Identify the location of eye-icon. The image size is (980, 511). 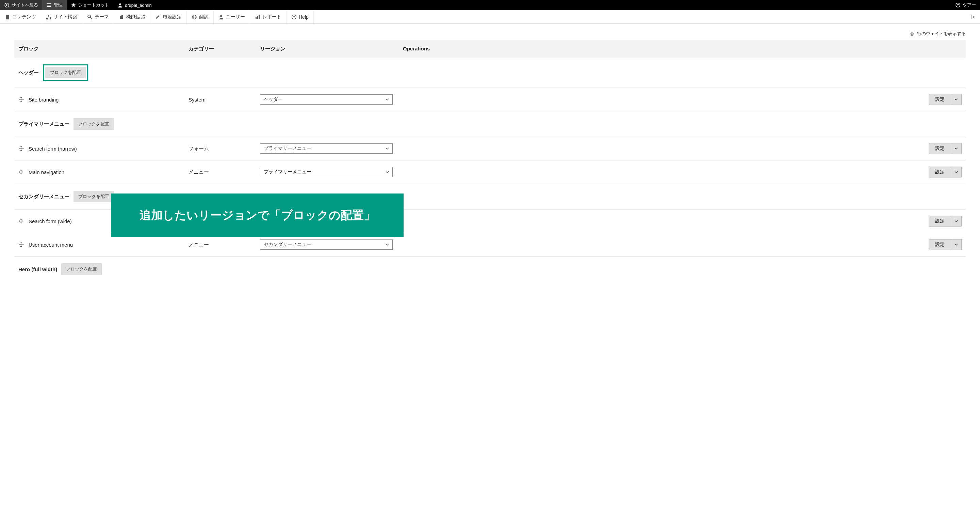
(912, 34).